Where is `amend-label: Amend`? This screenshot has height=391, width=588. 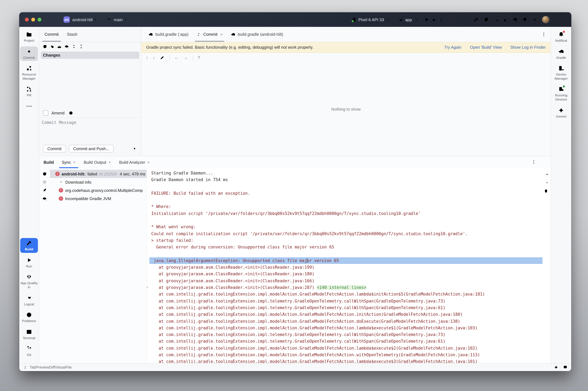
amend-label: Amend is located at coordinates (58, 113).